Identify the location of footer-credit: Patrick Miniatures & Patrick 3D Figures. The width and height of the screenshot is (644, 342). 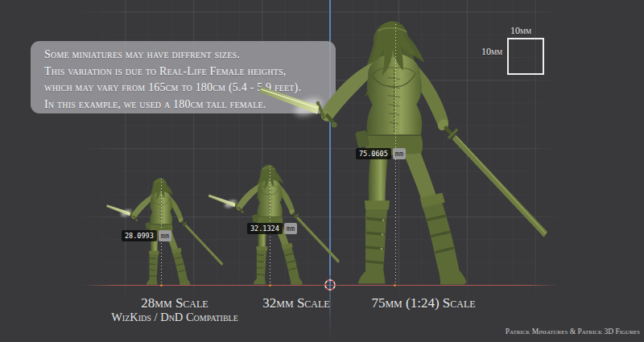
(573, 332).